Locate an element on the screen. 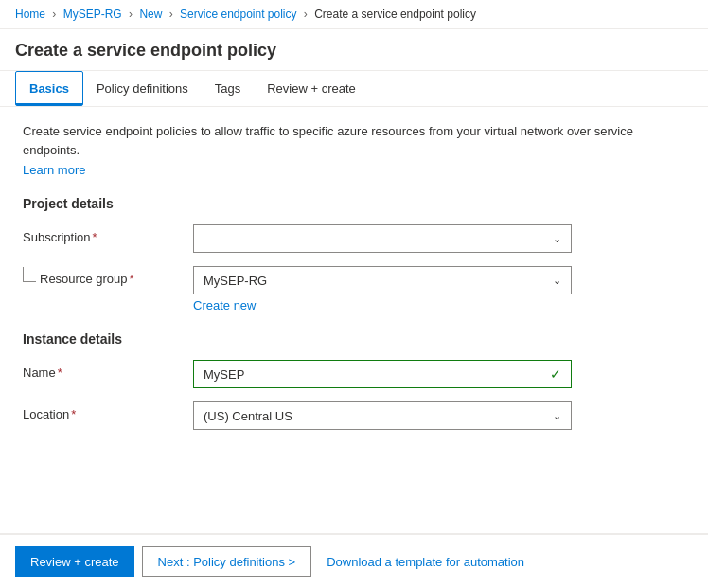 Image resolution: width=708 pixels, height=588 pixels. location-control: (US) Central US ⌄ is located at coordinates (382, 416).